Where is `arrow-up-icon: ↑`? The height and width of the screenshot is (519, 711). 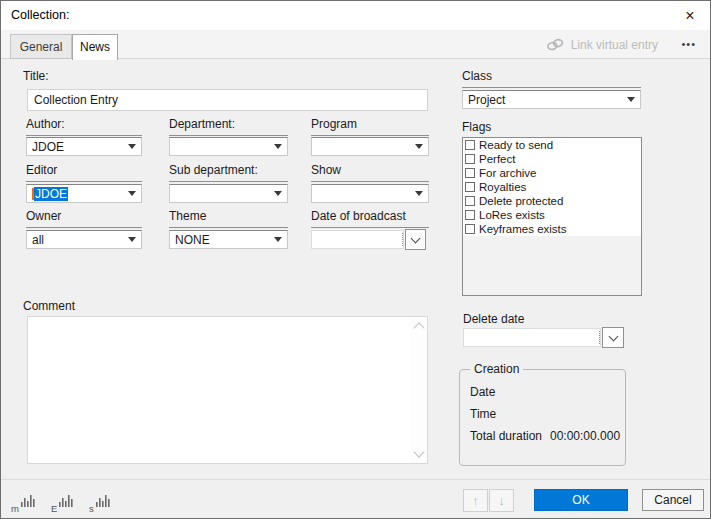
arrow-up-icon: ↑ is located at coordinates (476, 500).